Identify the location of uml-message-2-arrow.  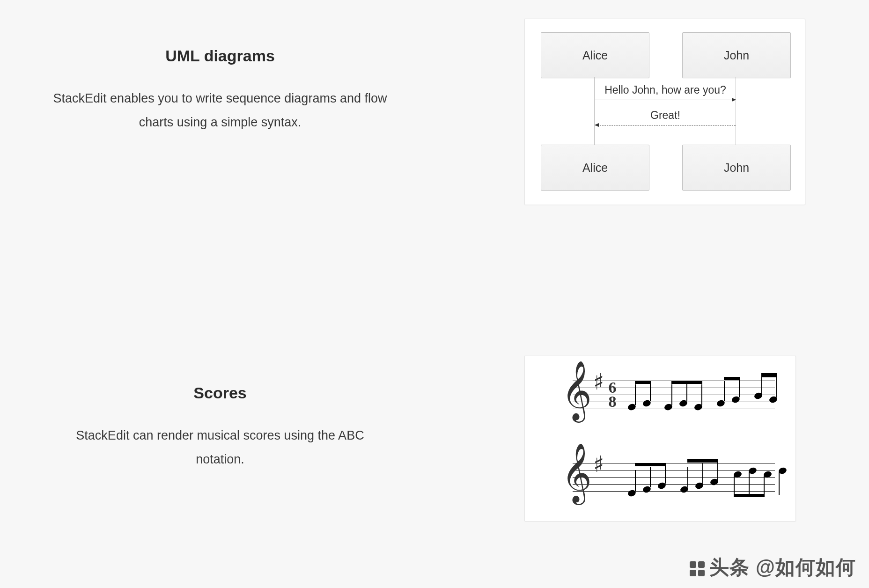
(665, 125).